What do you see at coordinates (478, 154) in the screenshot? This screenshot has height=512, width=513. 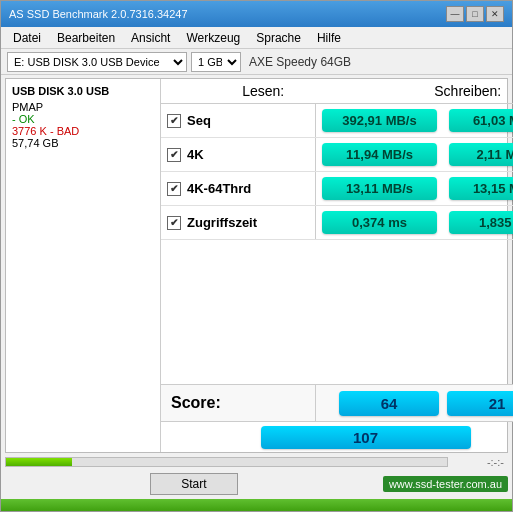 I see `write-cell: 2,11 MB/s` at bounding box center [478, 154].